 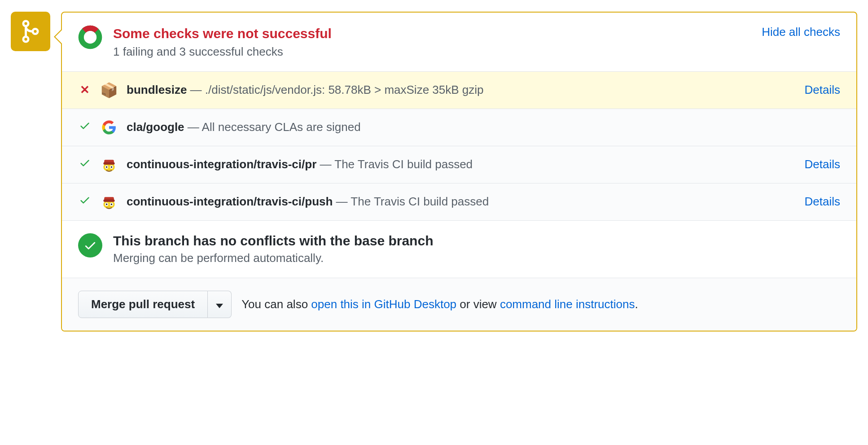 What do you see at coordinates (459, 42) in the screenshot?
I see `checks-header-section: Some checks were not successful 1 failin…` at bounding box center [459, 42].